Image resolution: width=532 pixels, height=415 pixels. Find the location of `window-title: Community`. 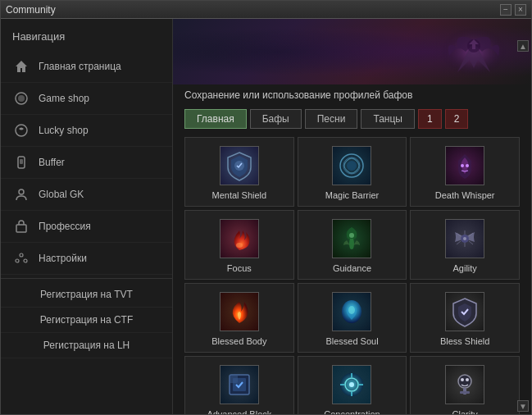

window-title: Community is located at coordinates (31, 10).